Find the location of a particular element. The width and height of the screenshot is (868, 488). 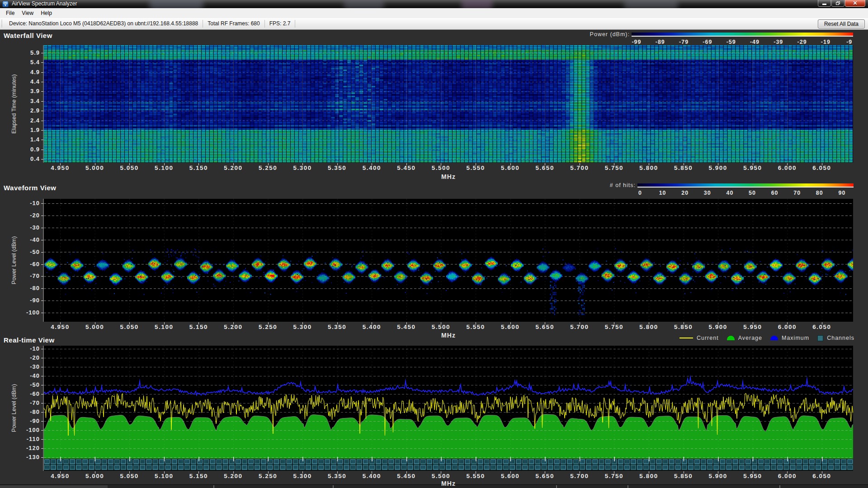

waveform-colorbar-tick-label: 50 is located at coordinates (752, 193).